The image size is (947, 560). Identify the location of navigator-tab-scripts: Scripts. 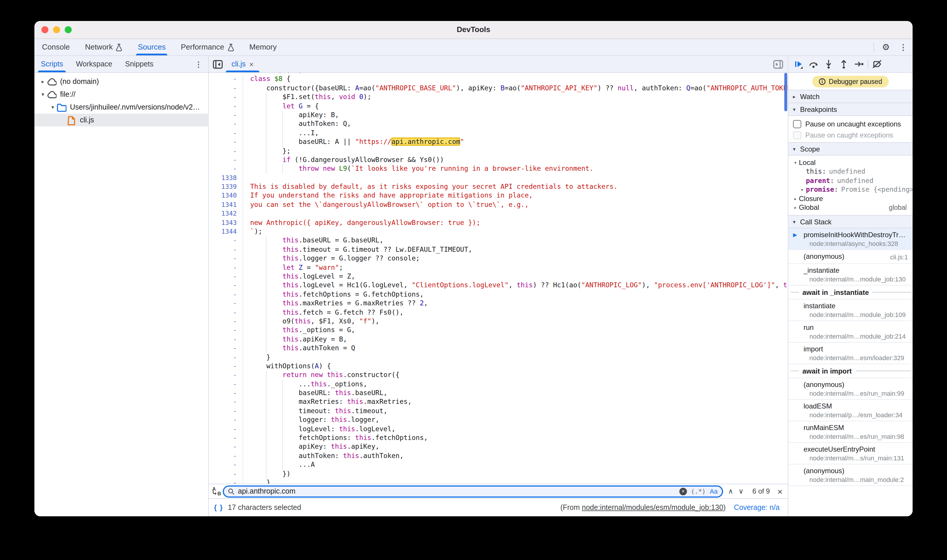
(52, 64).